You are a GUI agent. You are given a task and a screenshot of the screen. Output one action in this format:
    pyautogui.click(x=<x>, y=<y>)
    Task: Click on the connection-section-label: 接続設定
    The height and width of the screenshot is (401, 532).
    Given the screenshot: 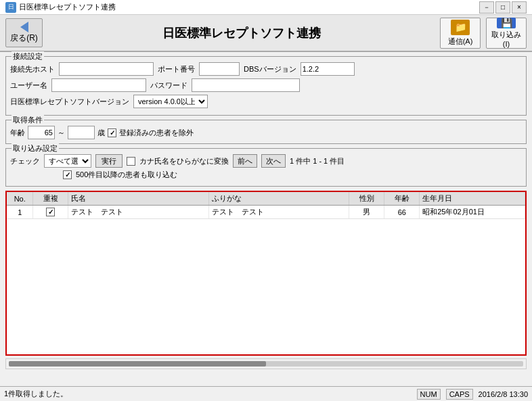 What is the action you would take?
    pyautogui.click(x=28, y=57)
    